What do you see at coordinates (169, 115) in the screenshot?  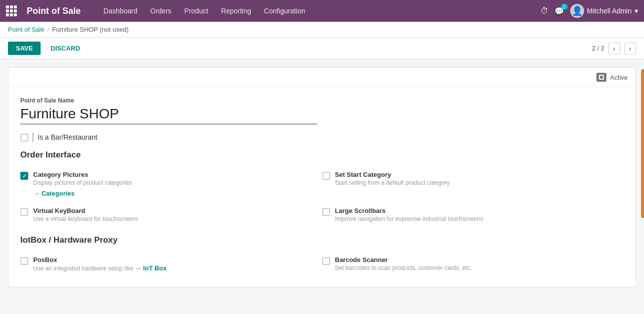 I see `pos-name-input` at bounding box center [169, 115].